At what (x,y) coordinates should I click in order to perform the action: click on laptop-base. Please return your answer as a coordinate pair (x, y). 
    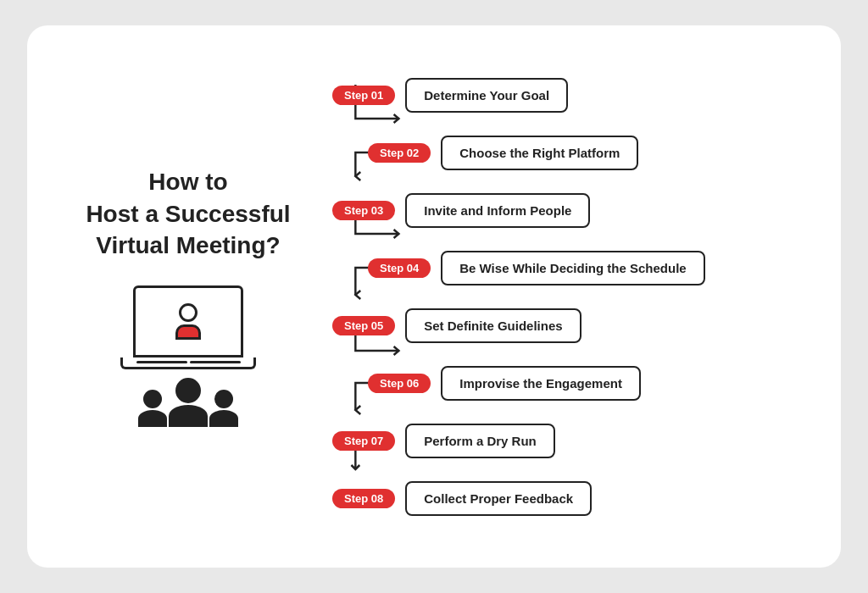
    Looking at the image, I should click on (188, 363).